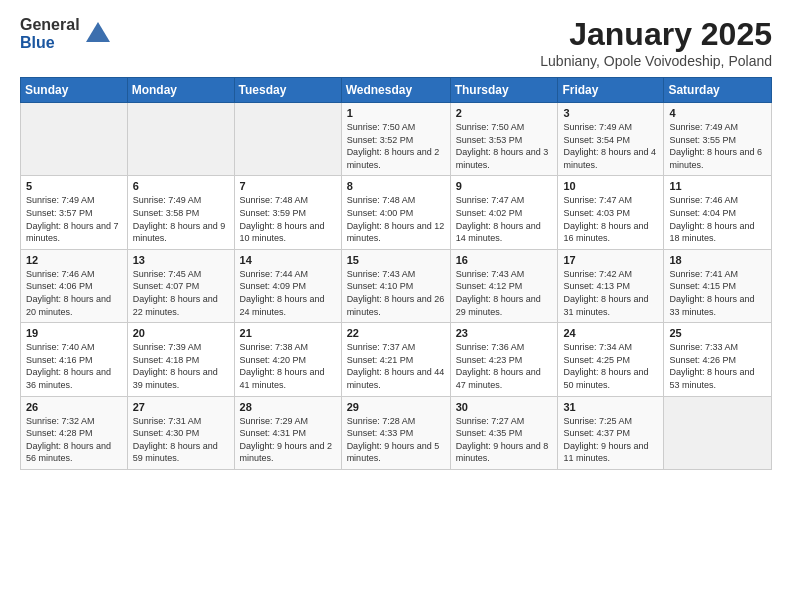  Describe the element at coordinates (288, 286) in the screenshot. I see `day-cell-14: 14Sunrise: 7:44 AM Sunset: 4:09 PM Dayli…` at that location.